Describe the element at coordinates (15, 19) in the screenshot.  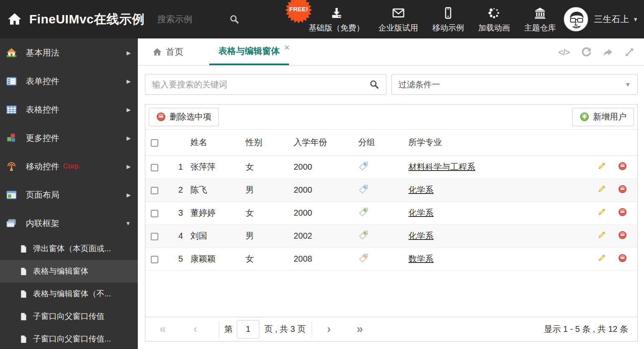
I see `home-icon` at that location.